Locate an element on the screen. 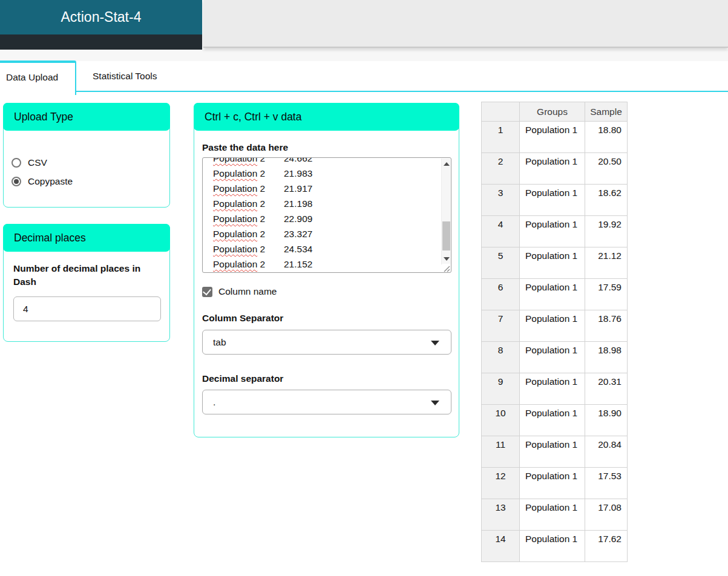 Image resolution: width=728 pixels, height=576 pixels. textarea-line: Population 224.534 is located at coordinates (327, 249).